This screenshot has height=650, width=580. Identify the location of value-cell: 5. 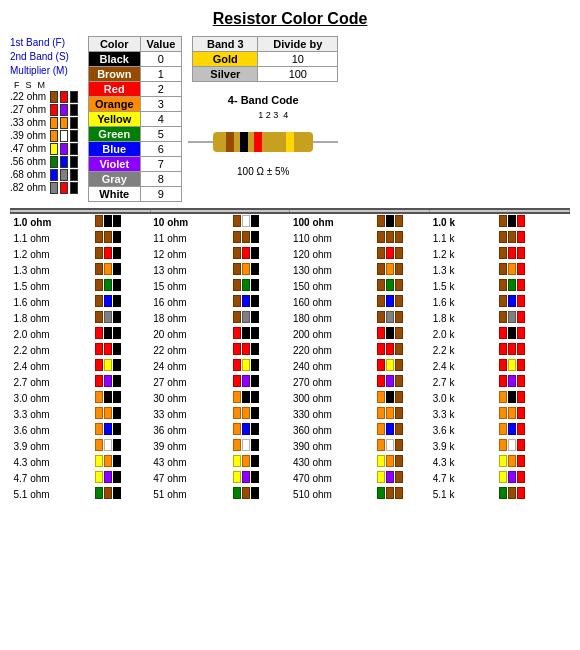
(161, 134).